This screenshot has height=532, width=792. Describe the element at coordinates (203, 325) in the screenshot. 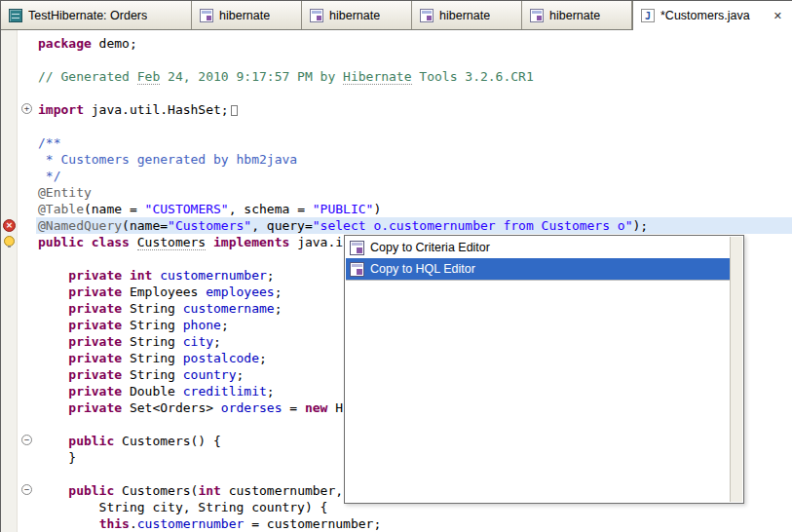

I see `code-segment: phone` at that location.